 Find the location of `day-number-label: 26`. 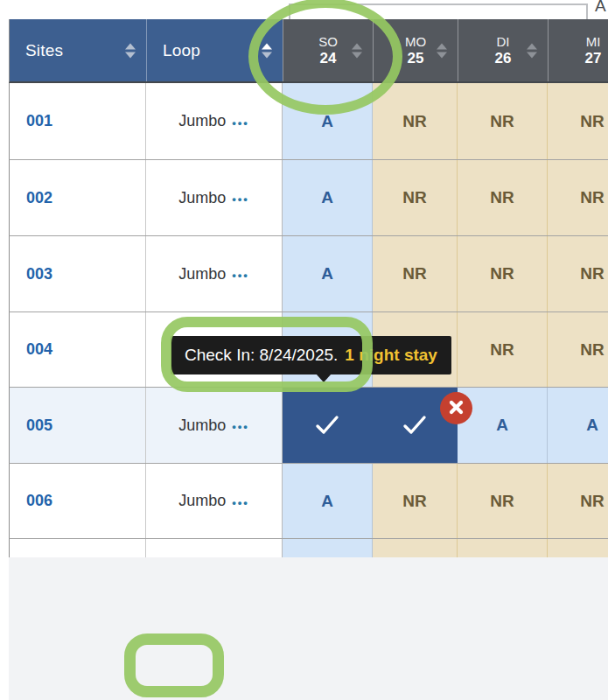

day-number-label: 26 is located at coordinates (504, 59).